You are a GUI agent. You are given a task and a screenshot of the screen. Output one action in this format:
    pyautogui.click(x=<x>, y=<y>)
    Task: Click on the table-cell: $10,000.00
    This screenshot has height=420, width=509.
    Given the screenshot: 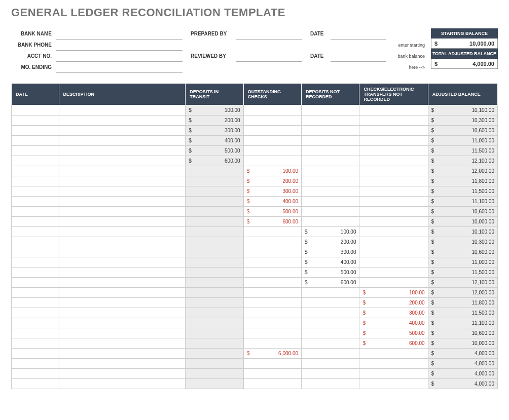 What is the action you would take?
    pyautogui.click(x=462, y=222)
    